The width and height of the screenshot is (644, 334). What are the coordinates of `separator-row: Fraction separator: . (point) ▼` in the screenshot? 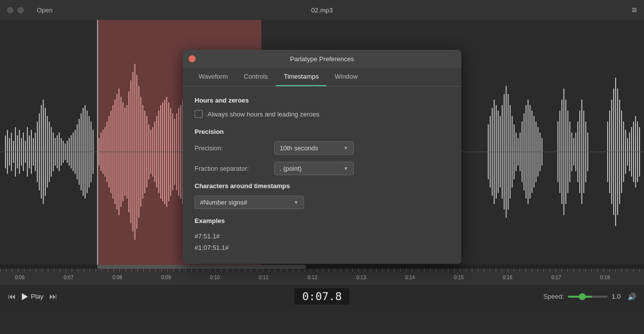 It's located at (322, 168).